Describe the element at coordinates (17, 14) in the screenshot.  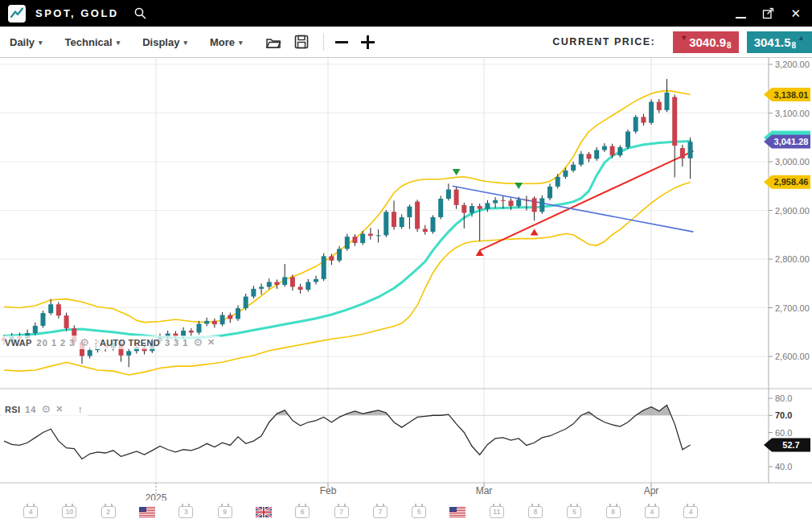
I see `app-logo-icon` at that location.